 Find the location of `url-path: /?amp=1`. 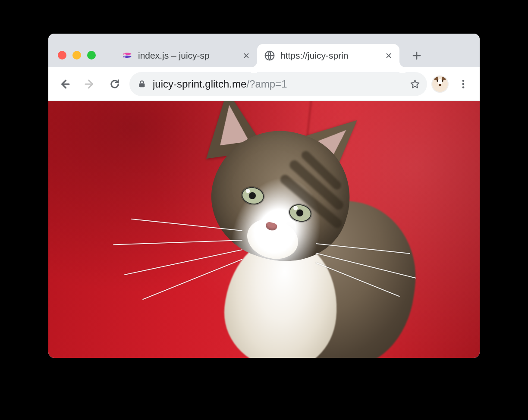

url-path: /?amp=1 is located at coordinates (267, 84).